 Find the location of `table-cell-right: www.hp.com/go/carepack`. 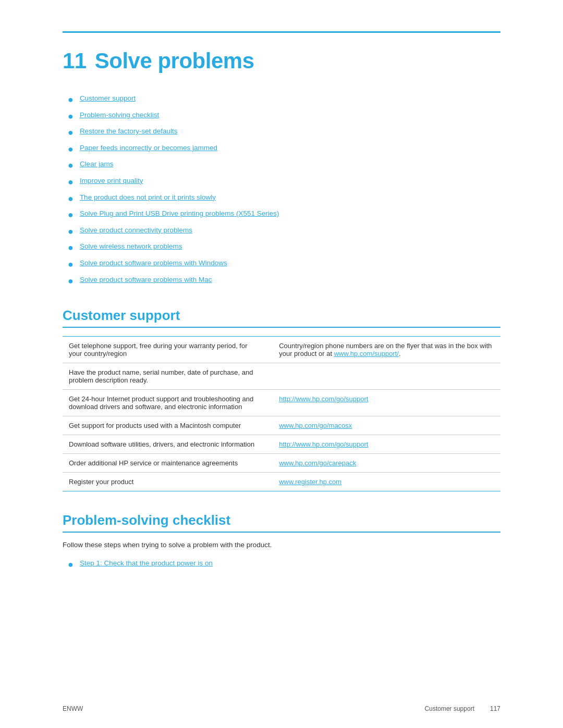

table-cell-right: www.hp.com/go/carepack is located at coordinates (387, 463).